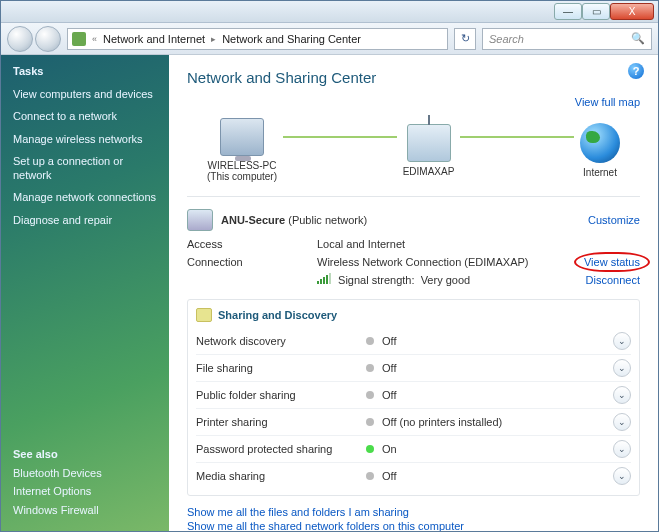 Image resolution: width=659 pixels, height=532 pixels. Describe the element at coordinates (414, 448) in the screenshot. I see `sharing-row: Password protected sharingOn⌄` at that location.